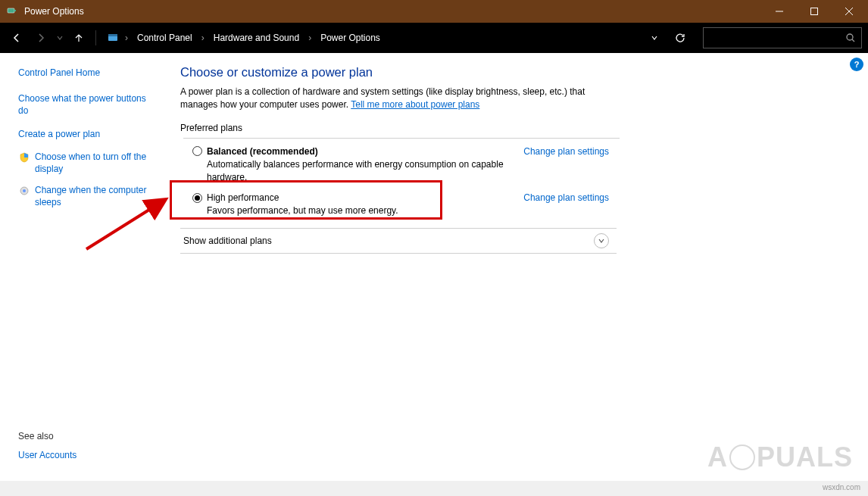 The image size is (868, 496). Describe the element at coordinates (567, 198) in the screenshot. I see `change-settings-high: Change plan settings` at that location.